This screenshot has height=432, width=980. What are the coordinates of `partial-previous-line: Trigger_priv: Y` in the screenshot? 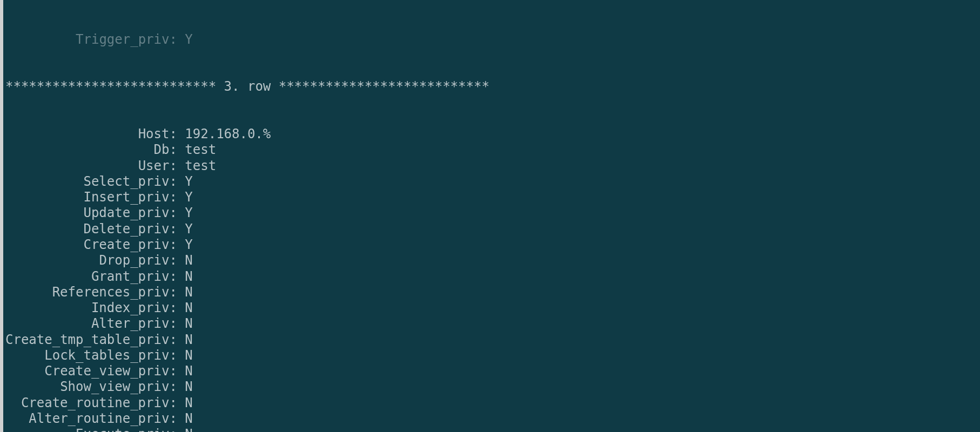 It's located at (493, 40).